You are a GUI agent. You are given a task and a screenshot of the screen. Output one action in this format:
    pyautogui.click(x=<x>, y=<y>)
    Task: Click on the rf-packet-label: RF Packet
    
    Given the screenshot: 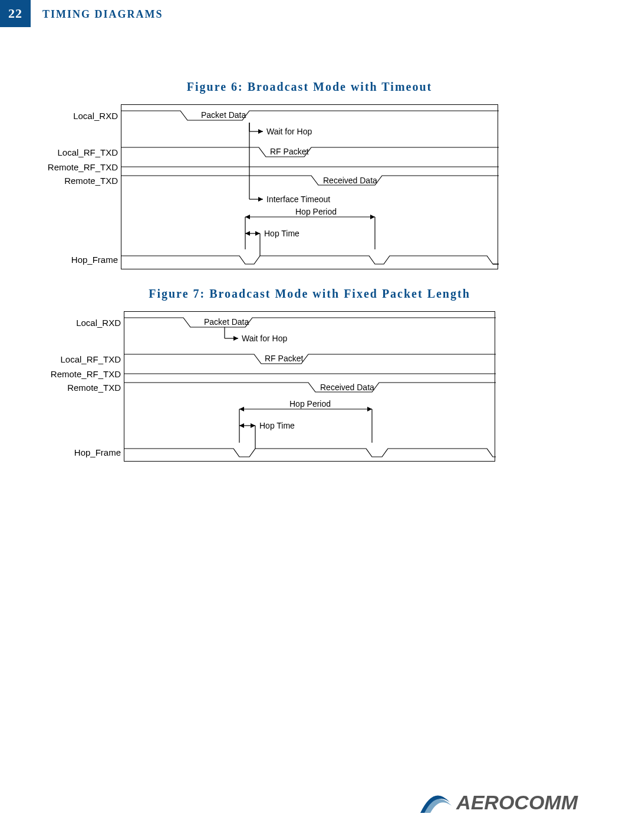 What is the action you would take?
    pyautogui.click(x=289, y=151)
    